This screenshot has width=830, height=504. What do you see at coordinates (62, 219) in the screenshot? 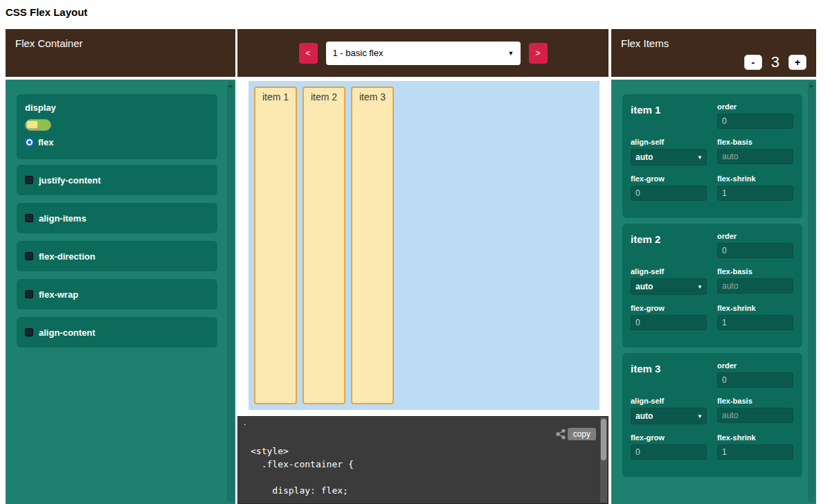
I see `align-items-label: align-items` at bounding box center [62, 219].